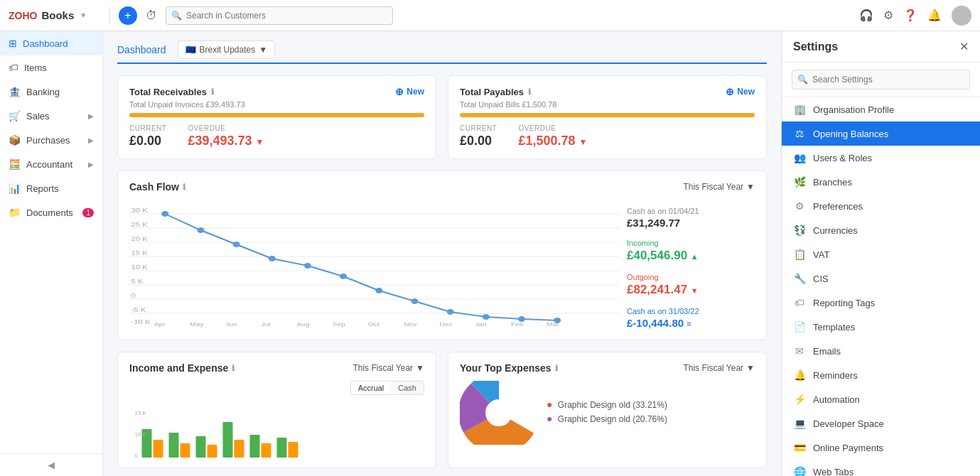 The image size is (980, 476). What do you see at coordinates (409, 92) in the screenshot?
I see `receivables-new-btn: ⊕ New` at bounding box center [409, 92].